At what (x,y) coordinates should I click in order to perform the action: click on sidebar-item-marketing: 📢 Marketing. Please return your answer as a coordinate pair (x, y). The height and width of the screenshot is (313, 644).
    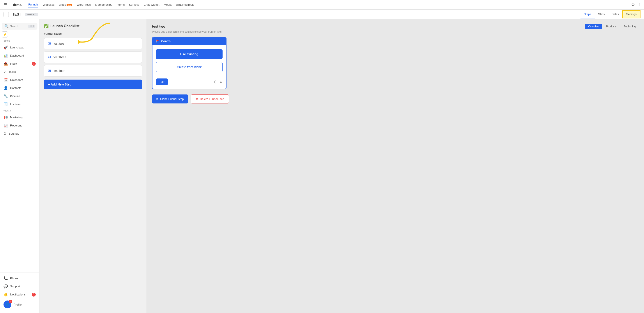
    Looking at the image, I should click on (20, 117).